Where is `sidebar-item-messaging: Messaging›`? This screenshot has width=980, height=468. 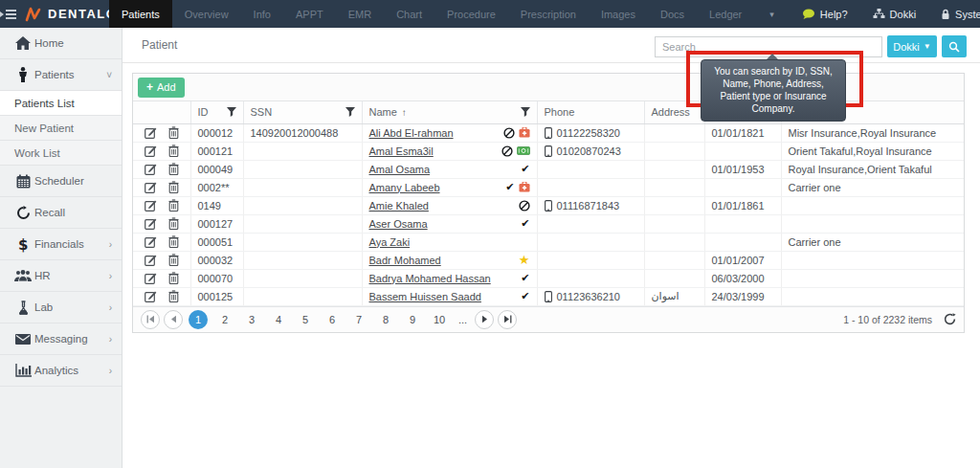 sidebar-item-messaging: Messaging› is located at coordinates (61, 339).